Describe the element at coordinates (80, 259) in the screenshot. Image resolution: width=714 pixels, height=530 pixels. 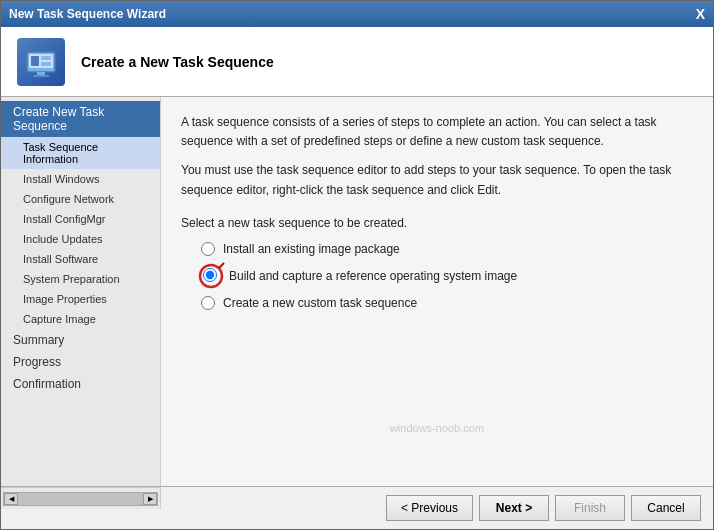
I see `sidebar-item-install-software: Install Software` at that location.